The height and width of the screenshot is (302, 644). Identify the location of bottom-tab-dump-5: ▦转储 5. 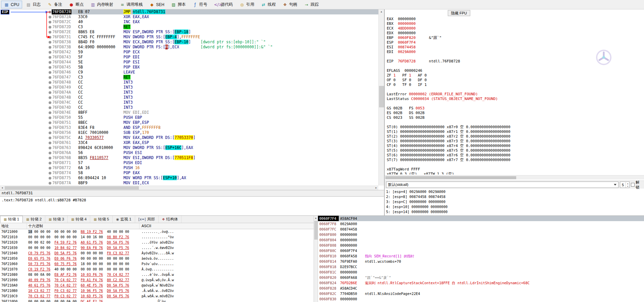
(101, 219).